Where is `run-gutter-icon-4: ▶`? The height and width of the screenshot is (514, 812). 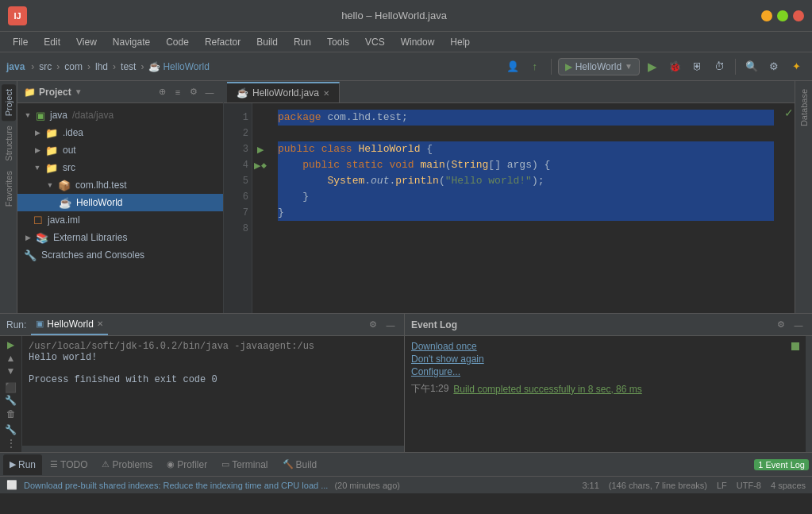 run-gutter-icon-4: ▶ is located at coordinates (257, 165).